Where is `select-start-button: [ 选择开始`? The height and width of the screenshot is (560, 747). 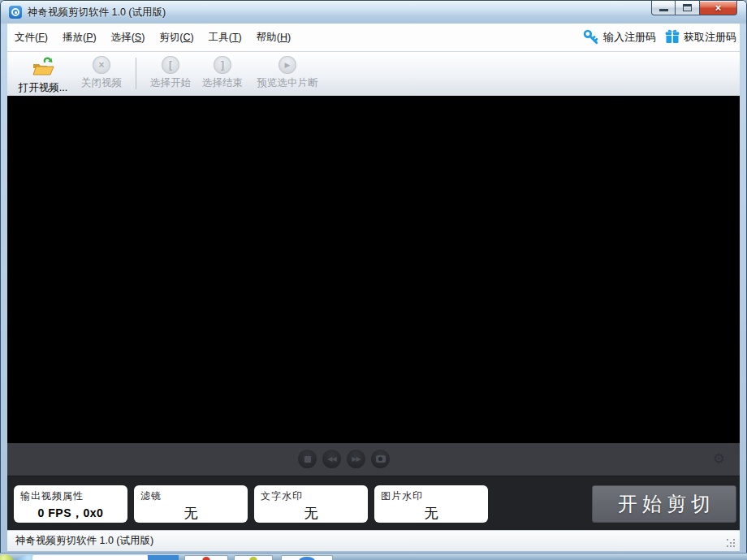
select-start-button: [ 选择开始 is located at coordinates (171, 74).